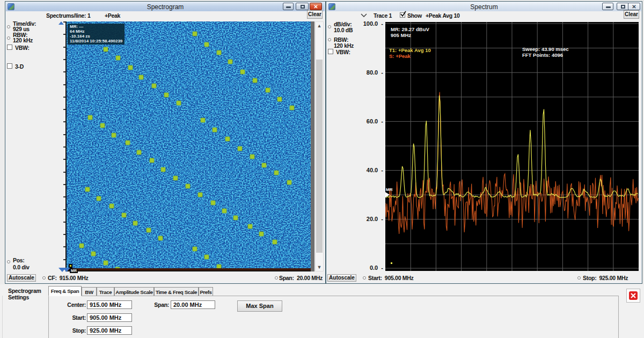  What do you see at coordinates (97, 41) in the screenshot?
I see `svg-text: 11/8/2014 10:25:58.490239` at bounding box center [97, 41].